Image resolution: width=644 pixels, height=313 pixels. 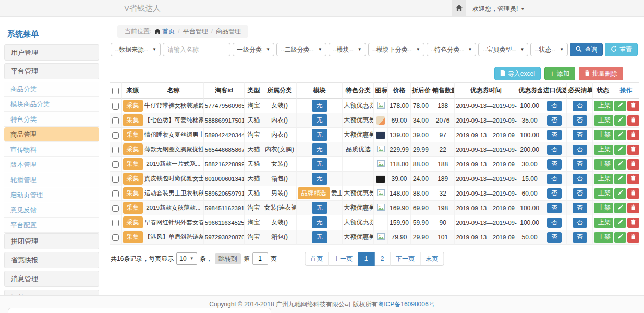 I want to click on batch-delete-button: 批量删除, so click(x=601, y=74).